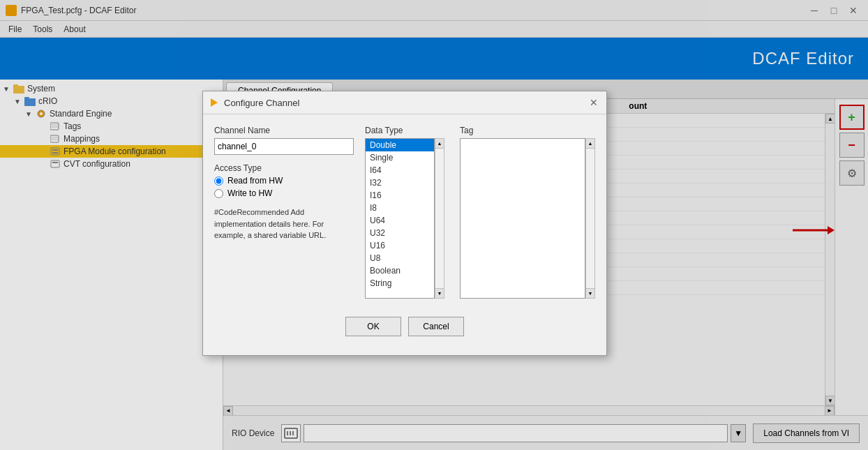 The height and width of the screenshot is (450, 868). Describe the element at coordinates (219, 194) in the screenshot. I see `write-to-hw-input` at that location.